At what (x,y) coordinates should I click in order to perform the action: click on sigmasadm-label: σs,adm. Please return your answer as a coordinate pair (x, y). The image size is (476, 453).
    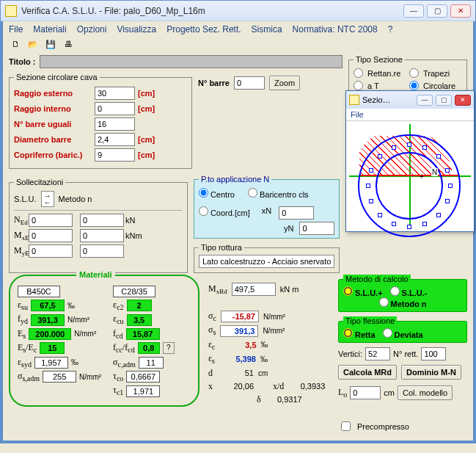
    Looking at the image, I should click on (29, 377).